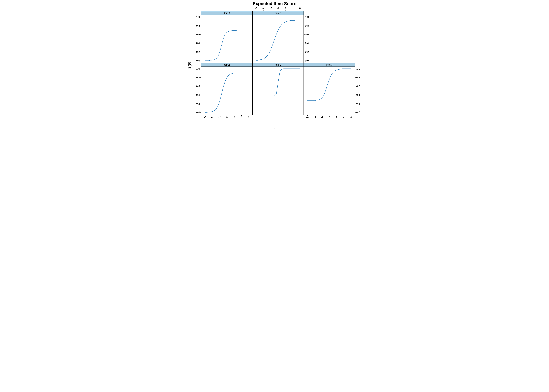 The width and height of the screenshot is (549, 392). I want to click on x-axis-label: θ, so click(274, 127).